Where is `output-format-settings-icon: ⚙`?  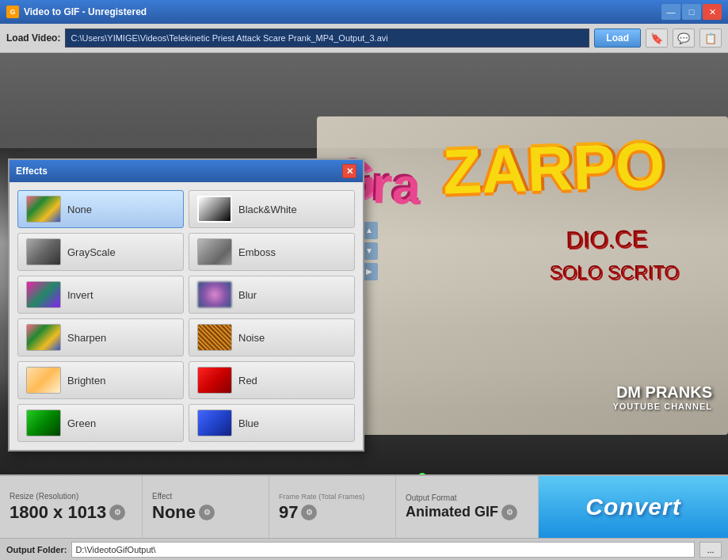 output-format-settings-icon: ⚙ is located at coordinates (509, 512).